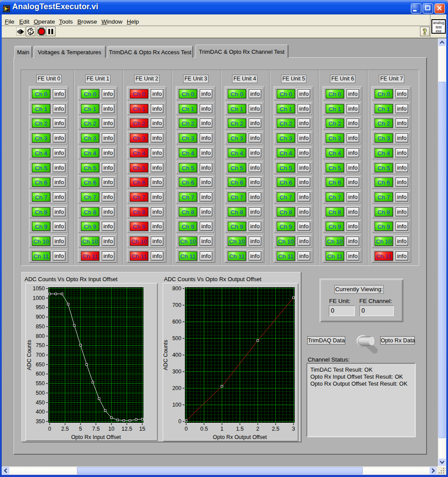 This screenshot has width=448, height=477. What do you see at coordinates (111, 429) in the screenshot?
I see `svg-text: 10` at bounding box center [111, 429].